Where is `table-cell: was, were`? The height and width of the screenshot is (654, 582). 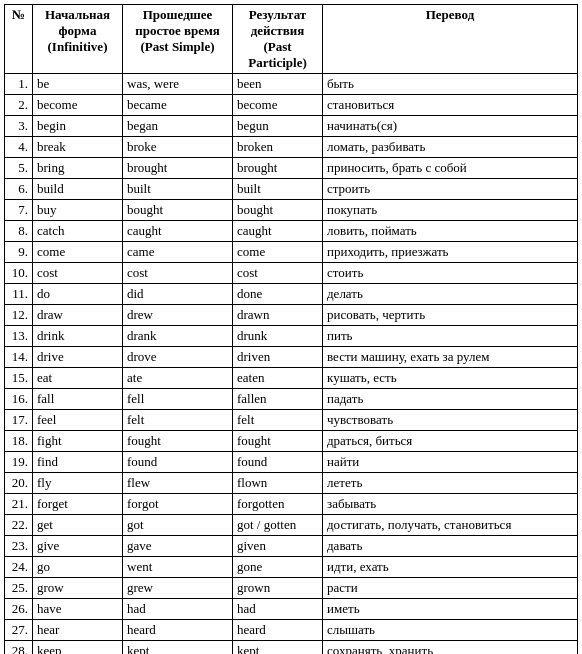 table-cell: was, were is located at coordinates (178, 84).